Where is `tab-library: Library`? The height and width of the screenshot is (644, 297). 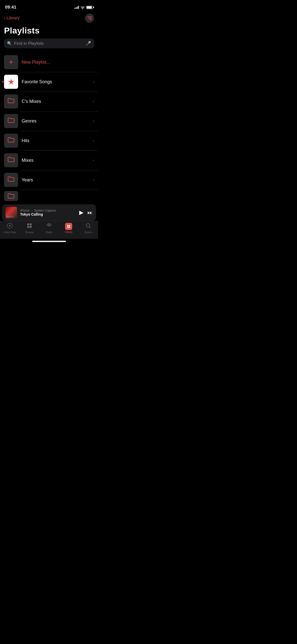
tab-library: Library is located at coordinates (69, 228).